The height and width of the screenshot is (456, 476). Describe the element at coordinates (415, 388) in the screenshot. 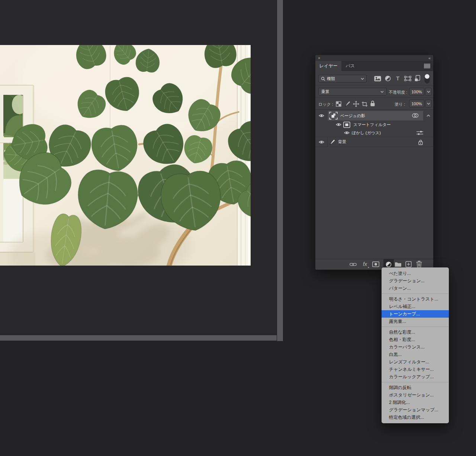

I see `menu-item-invert: 階調の反転` at that location.